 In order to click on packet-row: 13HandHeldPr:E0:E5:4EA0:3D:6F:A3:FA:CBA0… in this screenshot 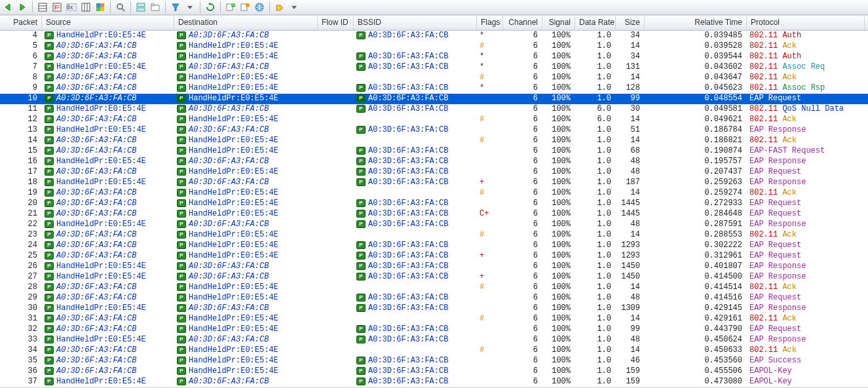, I will do `click(434, 130)`.